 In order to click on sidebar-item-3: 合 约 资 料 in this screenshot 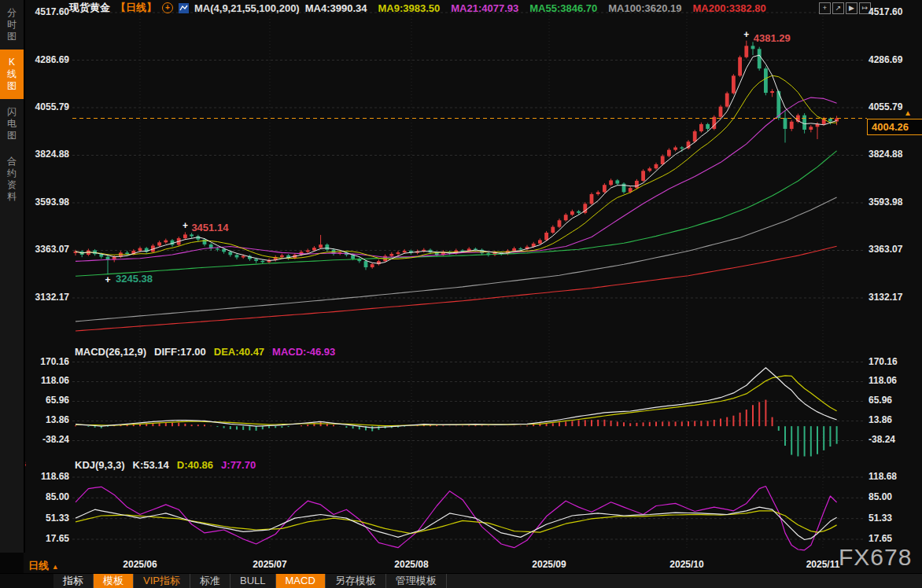, I will do `click(12, 179)`.